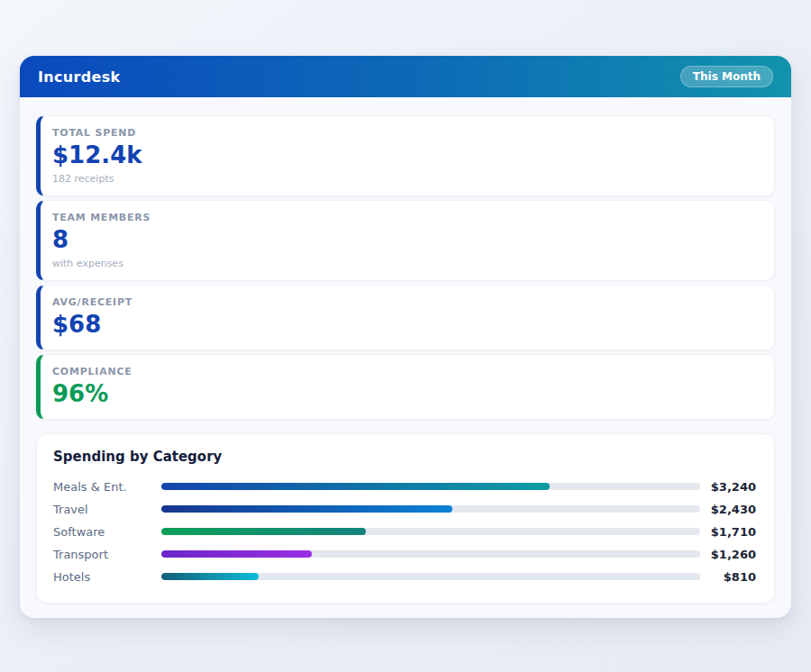 The width and height of the screenshot is (811, 672). What do you see at coordinates (405, 486) in the screenshot?
I see `category-row: Meals & Ent.$3,240` at bounding box center [405, 486].